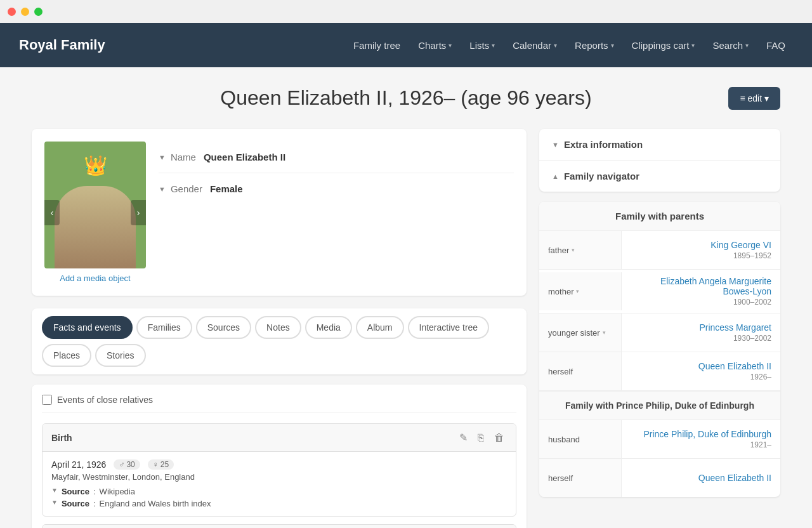 The height and width of the screenshot is (528, 812). What do you see at coordinates (62, 438) in the screenshot?
I see `birth-event-type: Birth` at bounding box center [62, 438].